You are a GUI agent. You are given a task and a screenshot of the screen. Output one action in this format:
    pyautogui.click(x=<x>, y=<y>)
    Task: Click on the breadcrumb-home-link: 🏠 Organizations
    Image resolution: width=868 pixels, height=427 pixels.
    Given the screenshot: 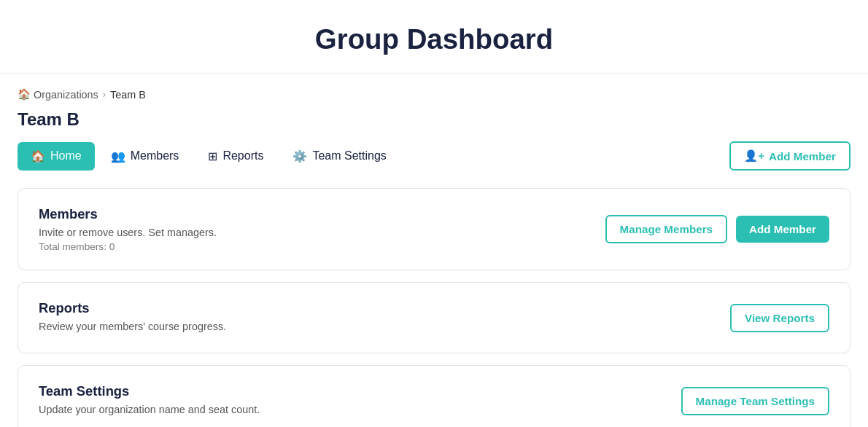 What is the action you would take?
    pyautogui.click(x=58, y=95)
    